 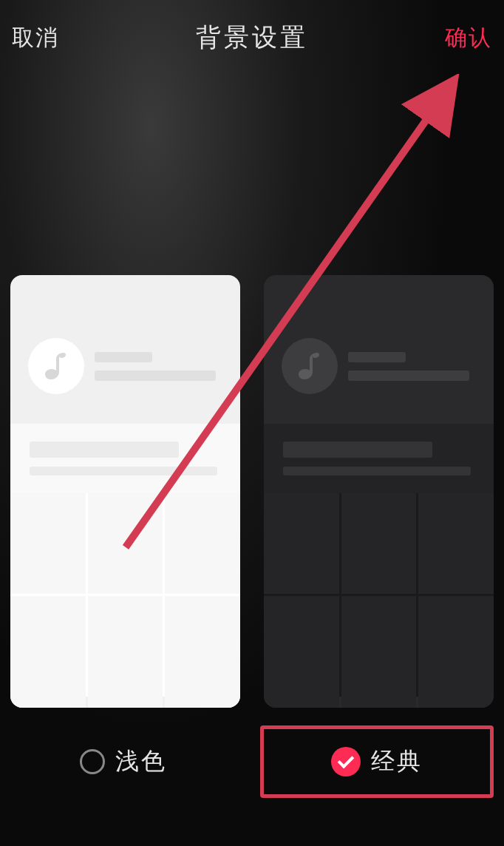 I want to click on card-header-dark, so click(x=378, y=349).